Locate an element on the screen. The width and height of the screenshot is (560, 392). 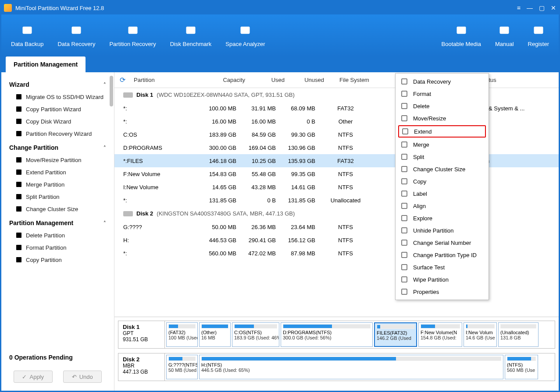
menu-item-wipe-partition: Wipe Partition is located at coordinates (442, 279).